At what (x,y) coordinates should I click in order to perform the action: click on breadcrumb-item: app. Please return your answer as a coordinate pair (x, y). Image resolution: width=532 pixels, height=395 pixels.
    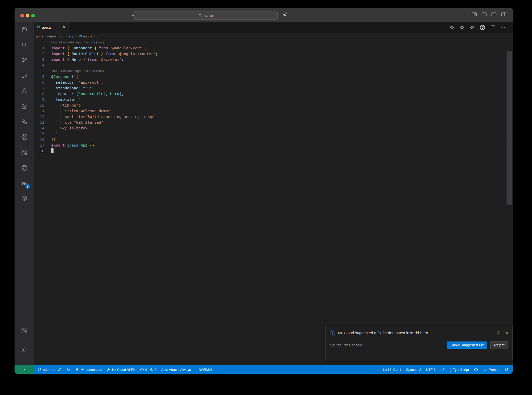
    Looking at the image, I should click on (71, 36).